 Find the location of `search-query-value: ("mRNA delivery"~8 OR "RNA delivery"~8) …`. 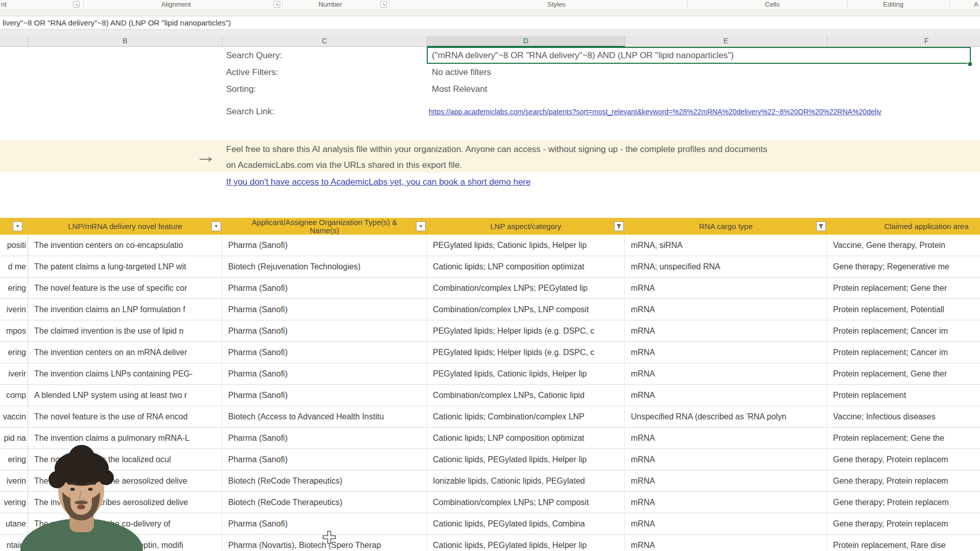

search-query-value: ("mRNA delivery"~8 OR "RNA delivery"~8) … is located at coordinates (699, 55).